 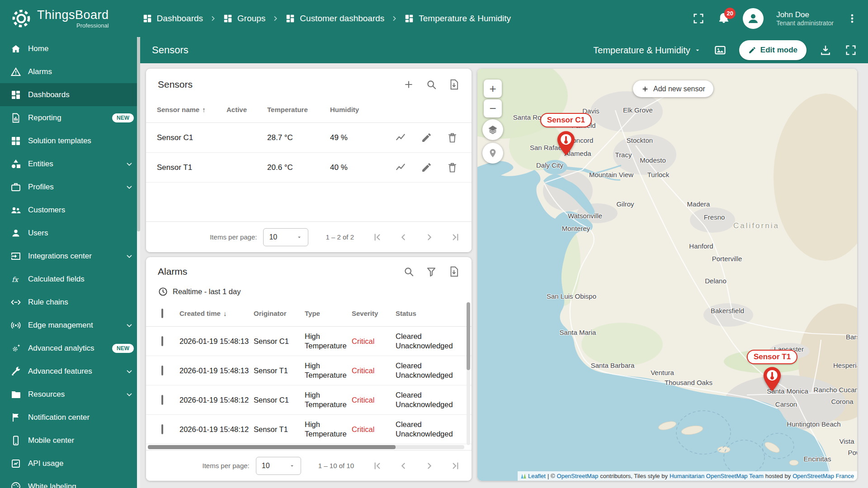 I want to click on sidebar-item-profiles: Profiles, so click(x=70, y=187).